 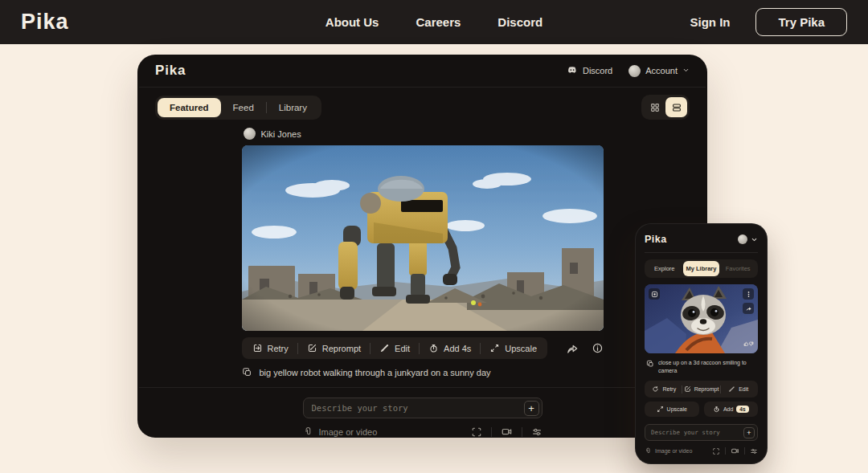 What do you see at coordinates (701, 344) in the screenshot?
I see `mobile-app-window: Pika Explore My Library Favorites` at bounding box center [701, 344].